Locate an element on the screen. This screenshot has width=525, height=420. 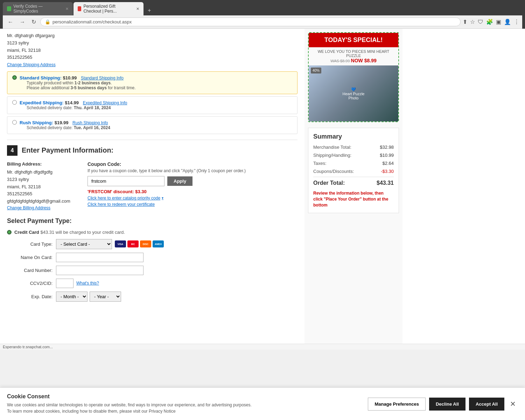
summary-box: Summary Merchandise Total: $32.98 Shippi… is located at coordinates (354, 170).